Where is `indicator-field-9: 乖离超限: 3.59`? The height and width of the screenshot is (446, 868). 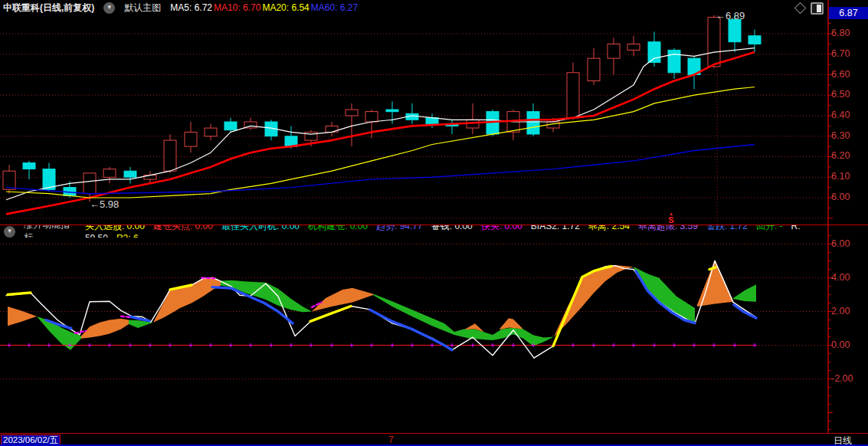
indicator-field-9: 乖离超限: 3.59 is located at coordinates (668, 228).